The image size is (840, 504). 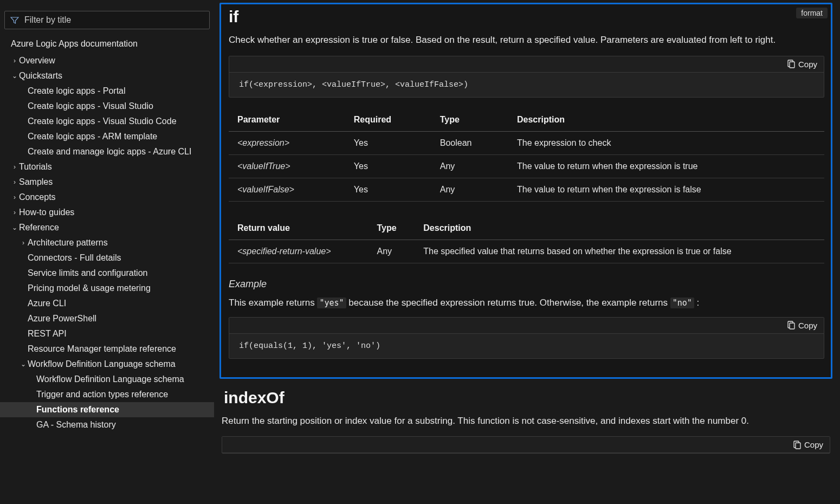 What do you see at coordinates (107, 425) in the screenshot?
I see `nav-item: GA - Schema history` at bounding box center [107, 425].